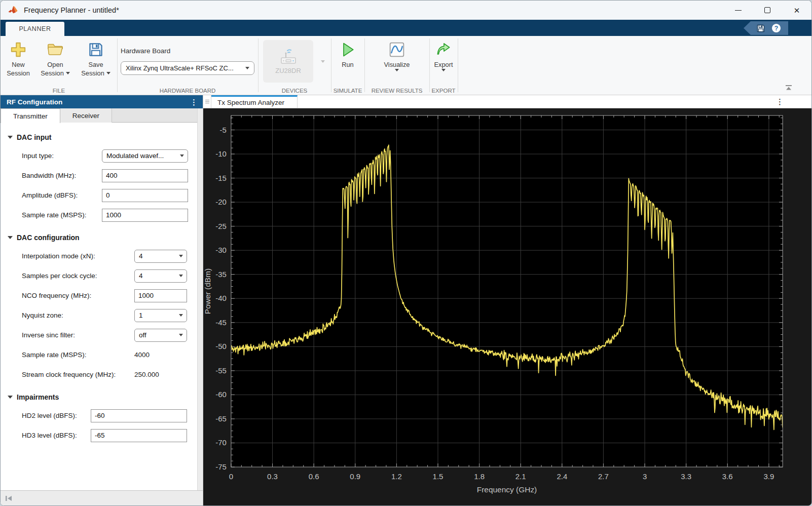  Describe the element at coordinates (738, 10) in the screenshot. I see `minimize-icon` at that location.